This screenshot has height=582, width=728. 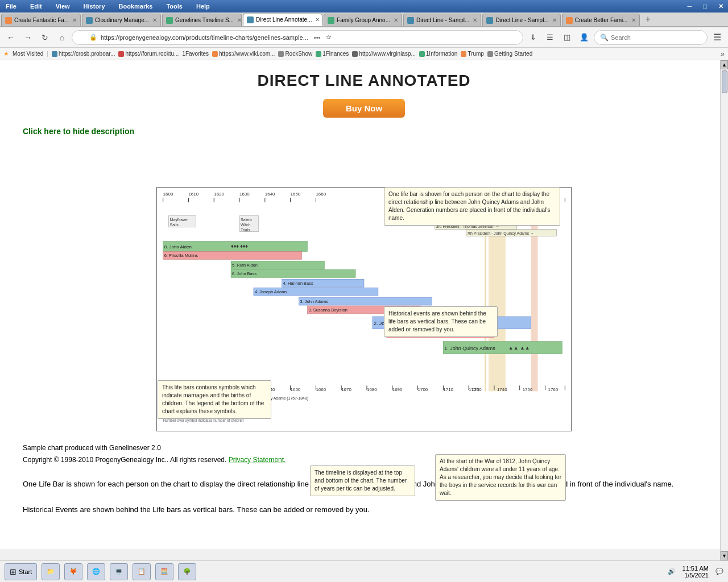 What do you see at coordinates (533, 38) in the screenshot?
I see `download-button: ⇓` at bounding box center [533, 38].